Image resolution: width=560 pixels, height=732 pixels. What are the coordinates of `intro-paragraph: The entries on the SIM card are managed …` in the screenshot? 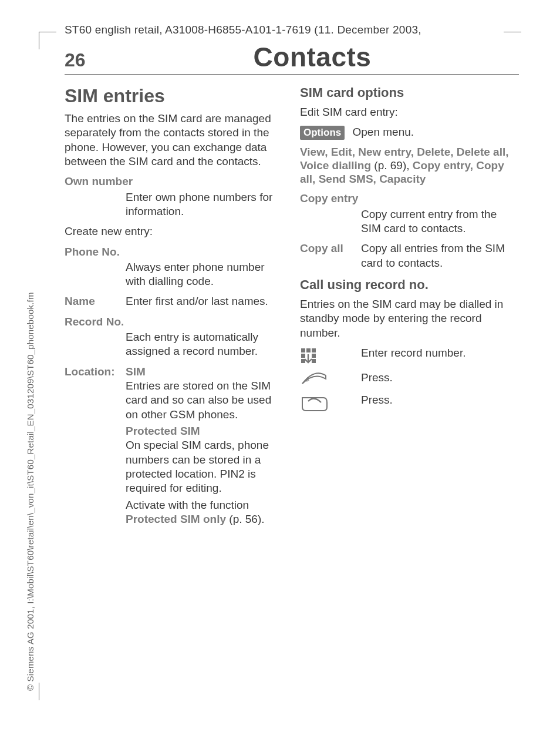 It's located at (174, 140).